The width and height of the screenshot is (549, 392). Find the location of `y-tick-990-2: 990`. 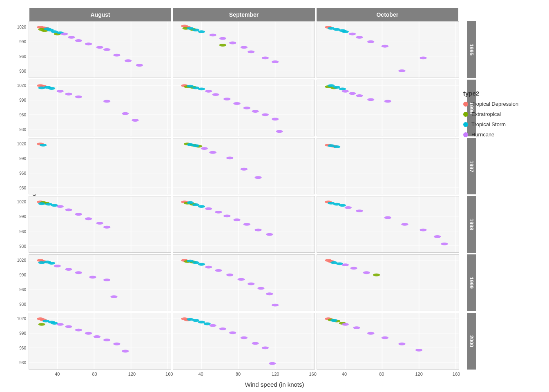

y-tick-990-2: 990 is located at coordinates (23, 100).